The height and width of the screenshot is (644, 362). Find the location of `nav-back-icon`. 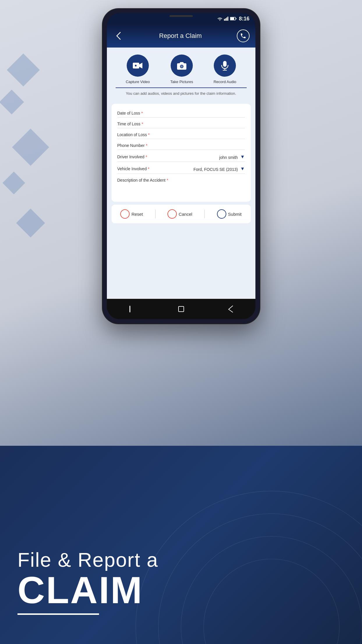

nav-back-icon is located at coordinates (132, 309).